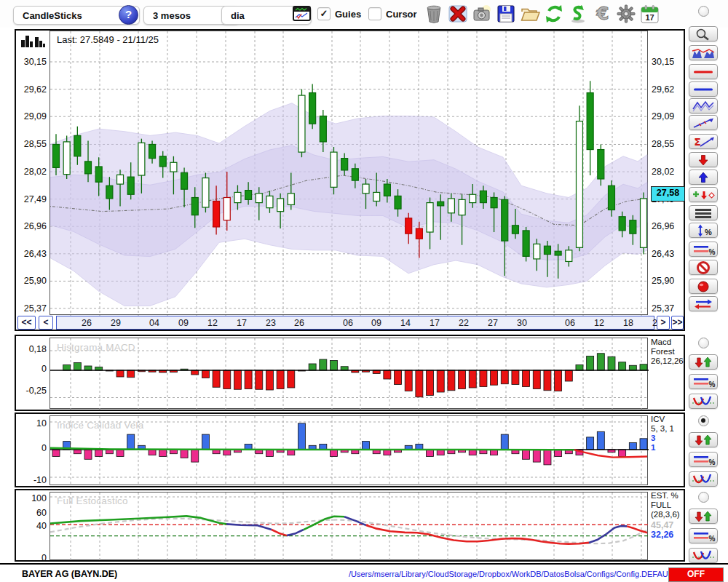  I want to click on icv-y-label: 0, so click(33, 448).